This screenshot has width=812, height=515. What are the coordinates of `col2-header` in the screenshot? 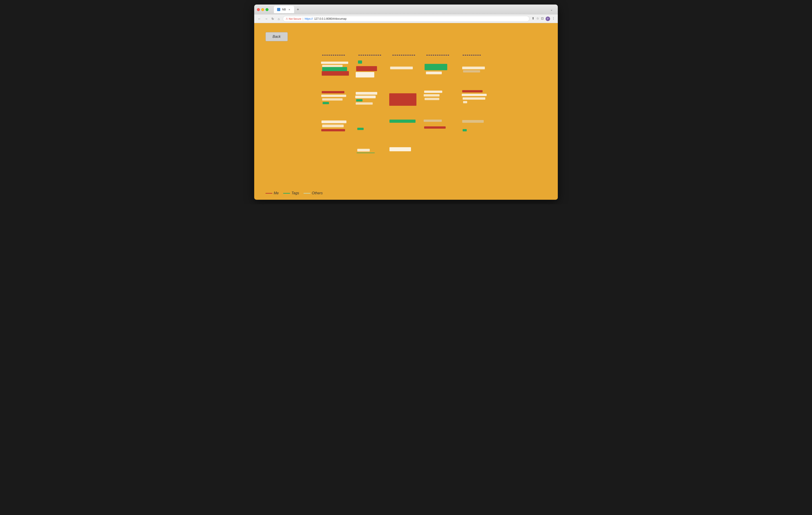 It's located at (370, 55).